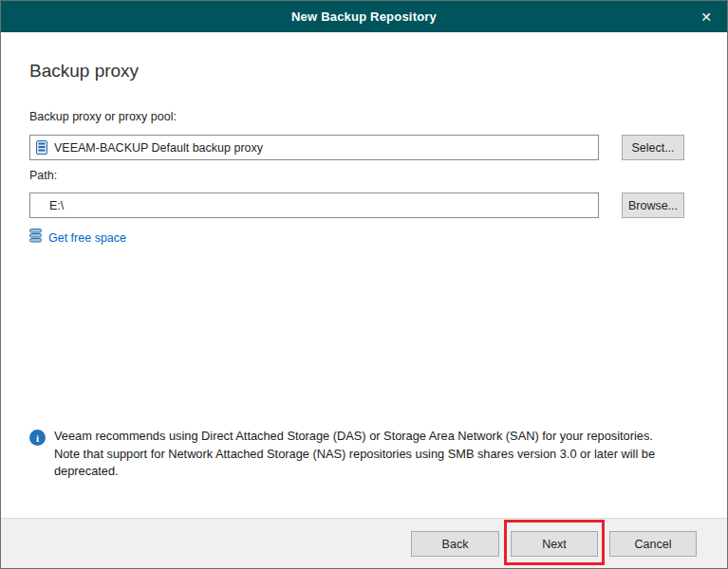  I want to click on footer-bar: Back Next Cancel, so click(364, 542).